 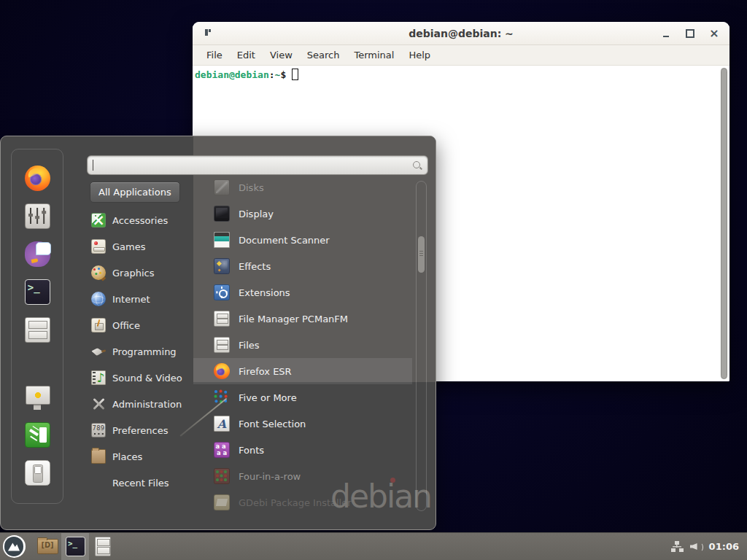 What do you see at coordinates (258, 165) in the screenshot?
I see `search-box` at bounding box center [258, 165].